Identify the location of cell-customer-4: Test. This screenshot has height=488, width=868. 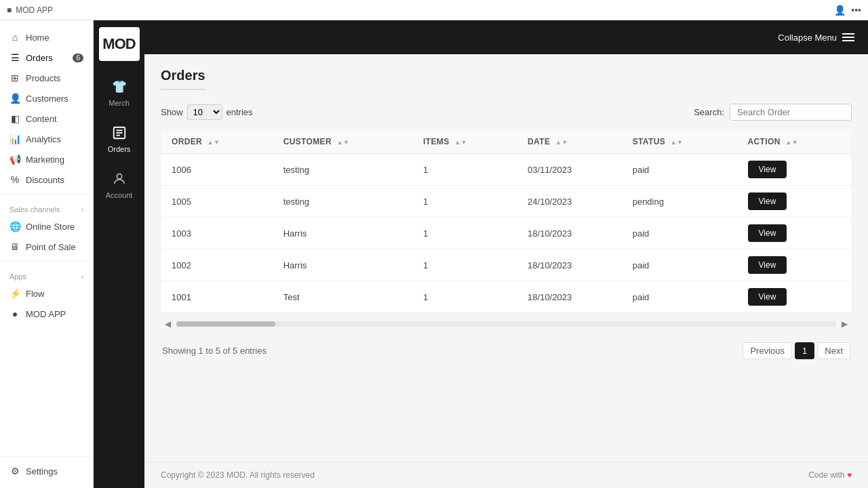
(342, 297).